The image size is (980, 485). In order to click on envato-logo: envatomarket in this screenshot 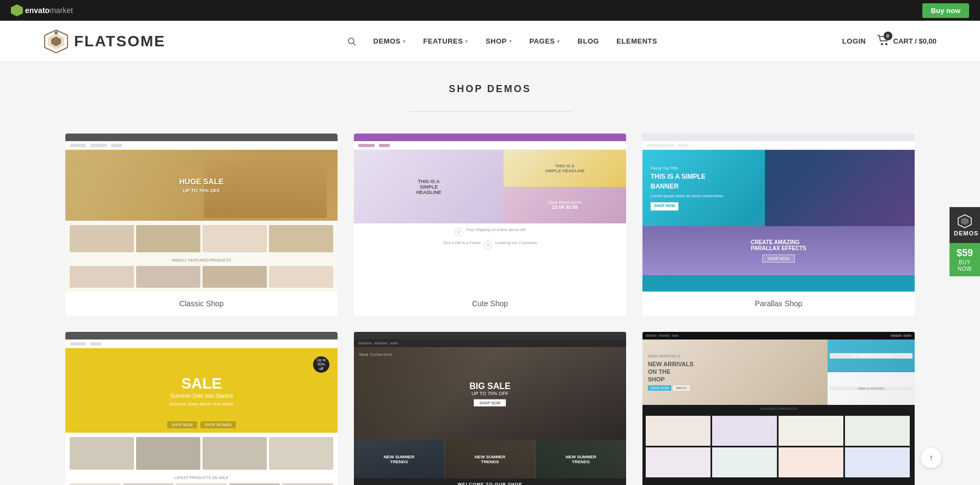, I will do `click(42, 10)`.